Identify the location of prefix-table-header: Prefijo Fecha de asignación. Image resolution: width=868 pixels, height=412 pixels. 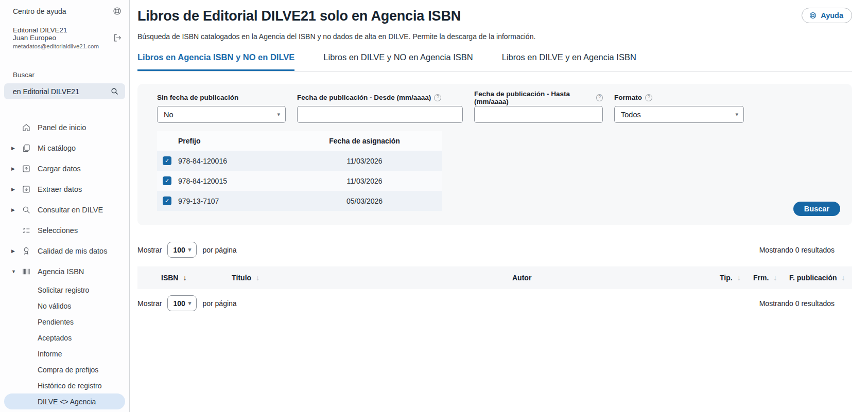
(300, 141).